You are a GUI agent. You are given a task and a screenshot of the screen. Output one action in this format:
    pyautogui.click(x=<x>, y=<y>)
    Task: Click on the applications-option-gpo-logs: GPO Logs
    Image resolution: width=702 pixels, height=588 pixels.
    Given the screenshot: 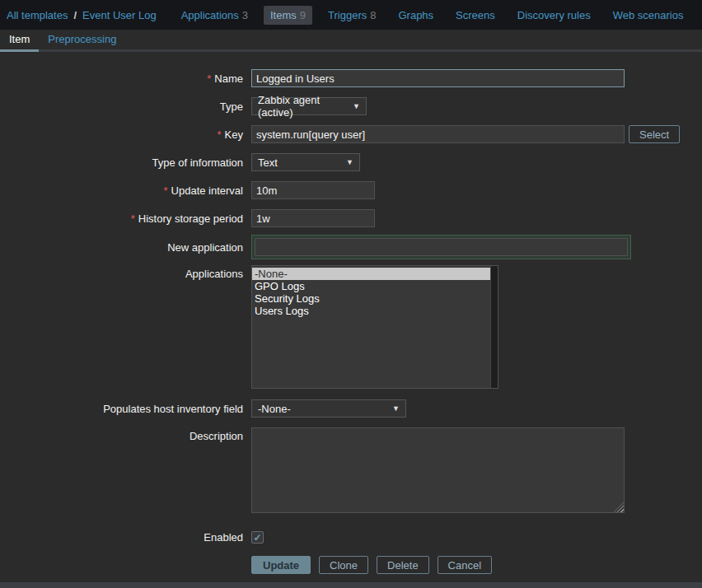 What is the action you would take?
    pyautogui.click(x=371, y=287)
    